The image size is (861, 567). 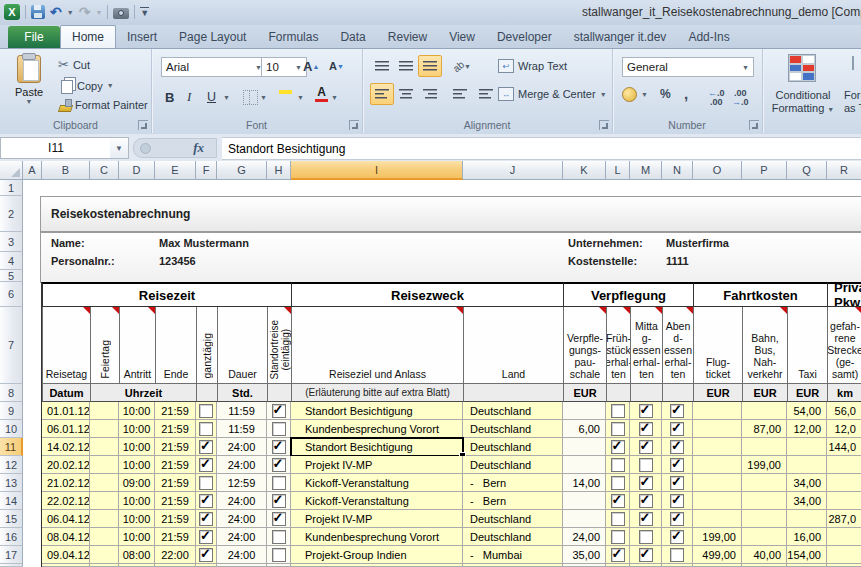 What do you see at coordinates (70, 12) in the screenshot?
I see `undo-dropdown-icon: ▼` at bounding box center [70, 12].